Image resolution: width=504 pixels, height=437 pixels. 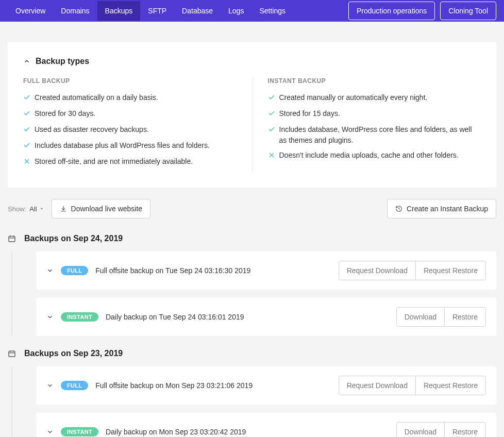 What do you see at coordinates (252, 61) in the screenshot?
I see `backup-types-header: Backup types` at bounding box center [252, 61].